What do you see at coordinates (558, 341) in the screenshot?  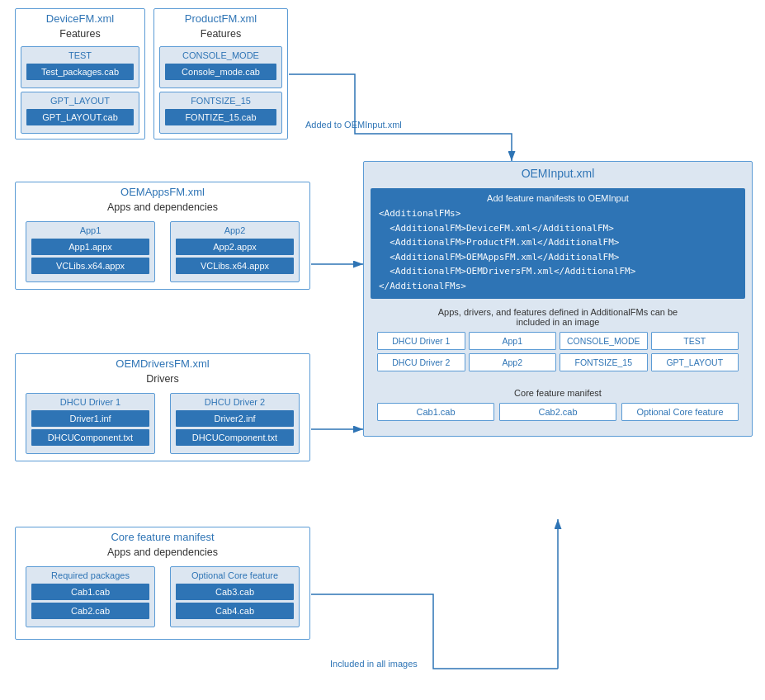 I see `drivers-grid-row1: DHCU Driver 1 App1 CONSOLE_MODE TEST` at bounding box center [558, 341].